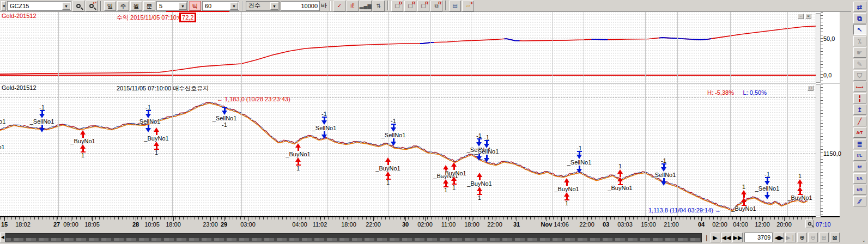 Image resolution: width=868 pixels, height=244 pixels. I want to click on sell-signal-marker: _SellNo1-1, so click(224, 118).